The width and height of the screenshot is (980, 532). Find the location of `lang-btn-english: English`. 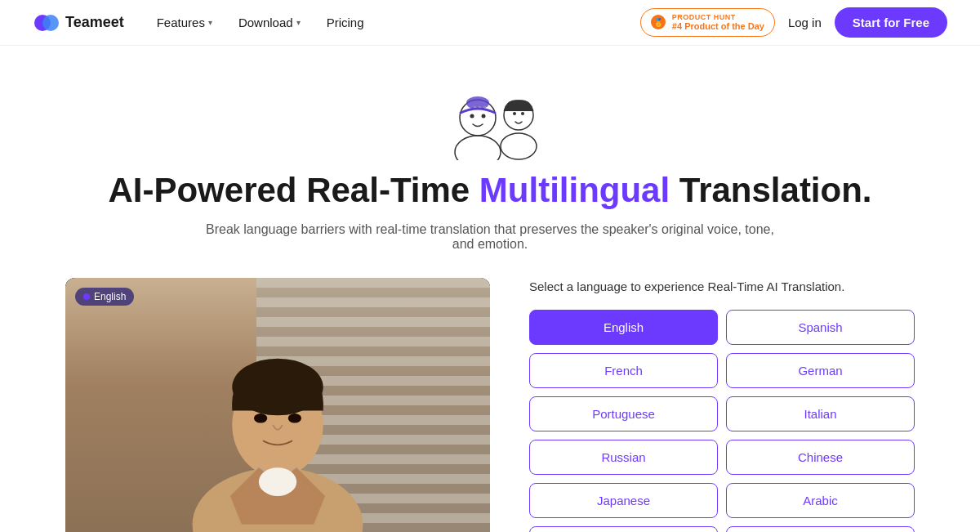

lang-btn-english: English is located at coordinates (624, 327).